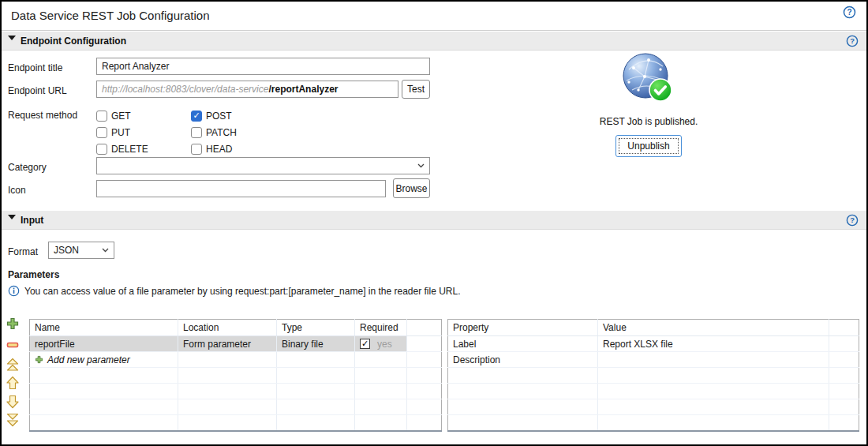 The image size is (868, 446). Describe the element at coordinates (13, 383) in the screenshot. I see `arrow-up-icon` at that location.